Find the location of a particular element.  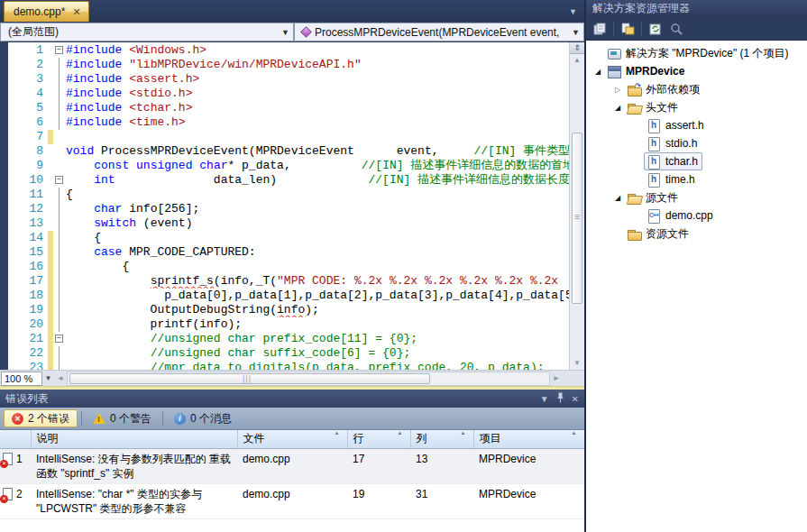

horizontal-scrollbar-thumb is located at coordinates (250, 379).